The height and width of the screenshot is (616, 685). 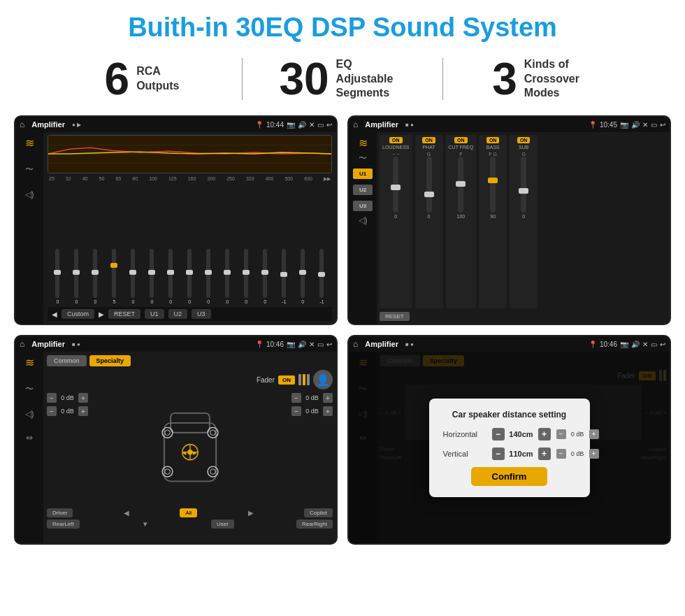 What do you see at coordinates (145, 524) in the screenshot?
I see `fader-down-arrow-icon: ▼` at bounding box center [145, 524].